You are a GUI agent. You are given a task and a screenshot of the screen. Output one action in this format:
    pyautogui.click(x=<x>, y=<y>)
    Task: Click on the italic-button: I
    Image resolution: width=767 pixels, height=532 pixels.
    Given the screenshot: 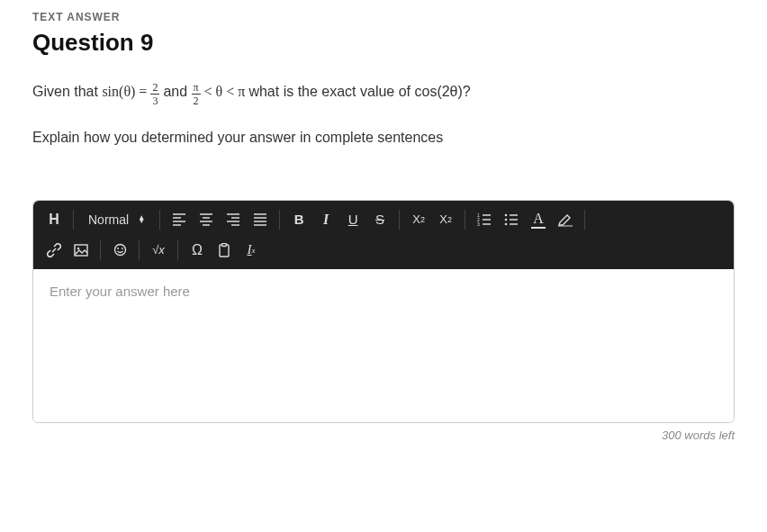 What is the action you would take?
    pyautogui.click(x=326, y=220)
    